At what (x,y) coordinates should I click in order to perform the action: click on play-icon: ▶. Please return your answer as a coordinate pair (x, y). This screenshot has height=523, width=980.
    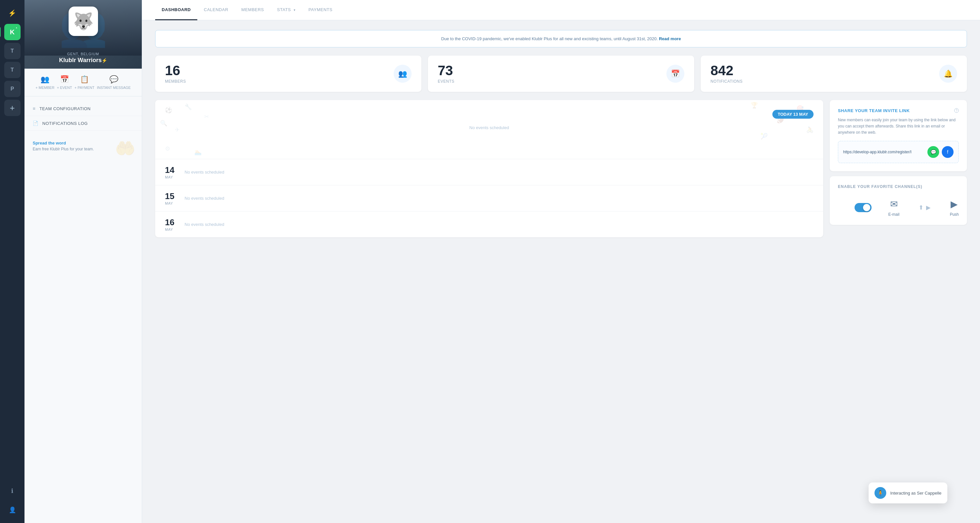
    Looking at the image, I should click on (928, 208).